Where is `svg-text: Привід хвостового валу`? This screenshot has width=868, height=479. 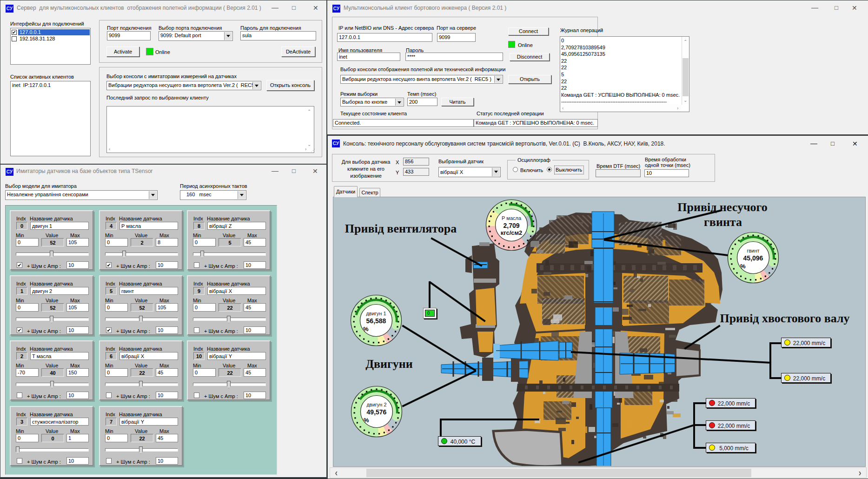 svg-text: Привід хвостового валу is located at coordinates (785, 318).